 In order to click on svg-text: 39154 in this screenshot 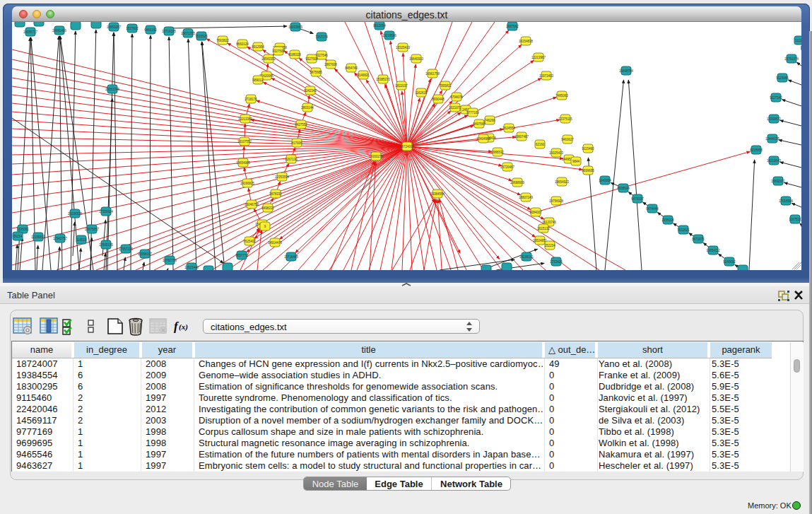, I will do `click(18, 236)`.